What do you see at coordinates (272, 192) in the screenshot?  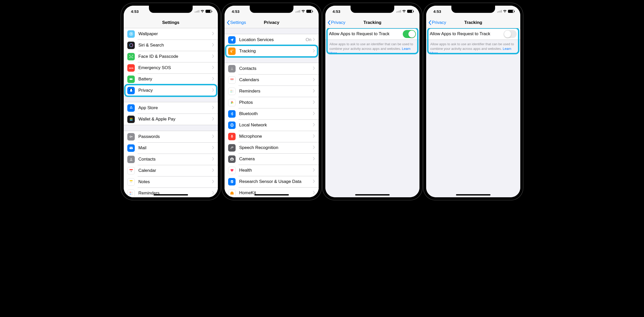 I see `row-homekit: HomeKit` at bounding box center [272, 192].